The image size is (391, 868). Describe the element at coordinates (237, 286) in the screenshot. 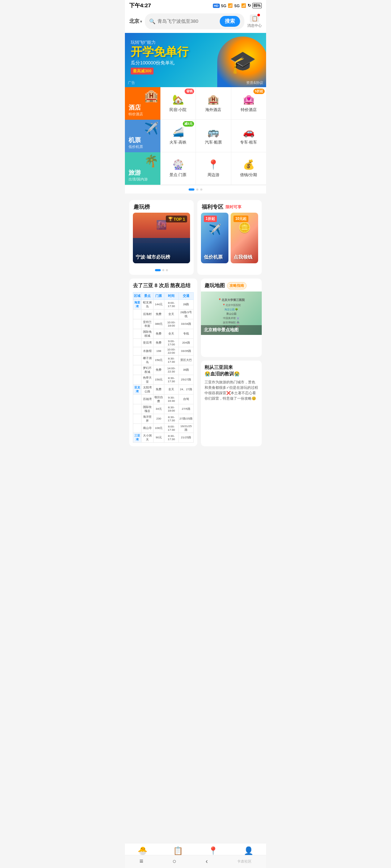

I see `map-badge: 攻略指南` at that location.